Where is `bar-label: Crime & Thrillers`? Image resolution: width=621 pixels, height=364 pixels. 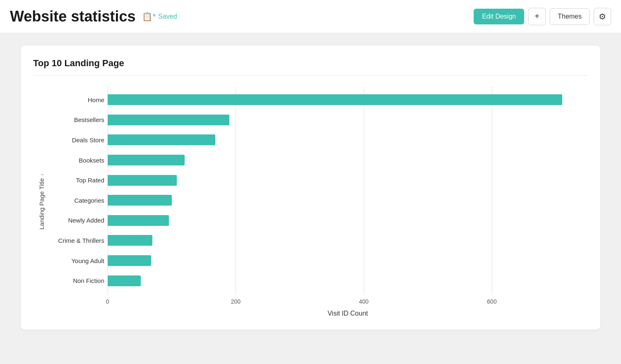 bar-label: Crime & Thrillers is located at coordinates (76, 241).